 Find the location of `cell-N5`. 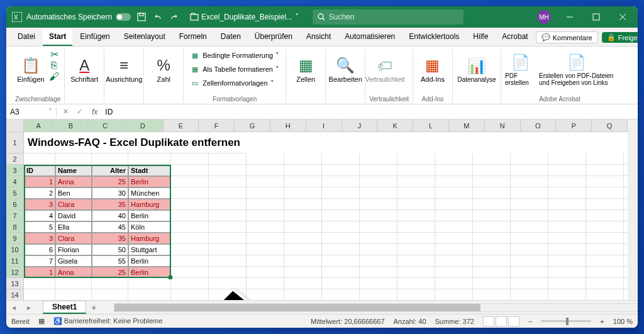

cell-N5 is located at coordinates (530, 193).